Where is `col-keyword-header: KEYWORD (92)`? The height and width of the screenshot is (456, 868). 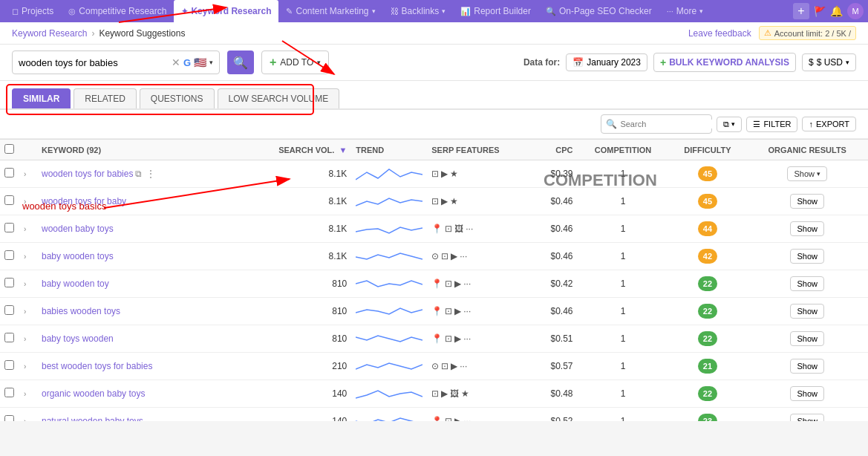
col-keyword-header: KEYWORD (92) is located at coordinates (140, 150).